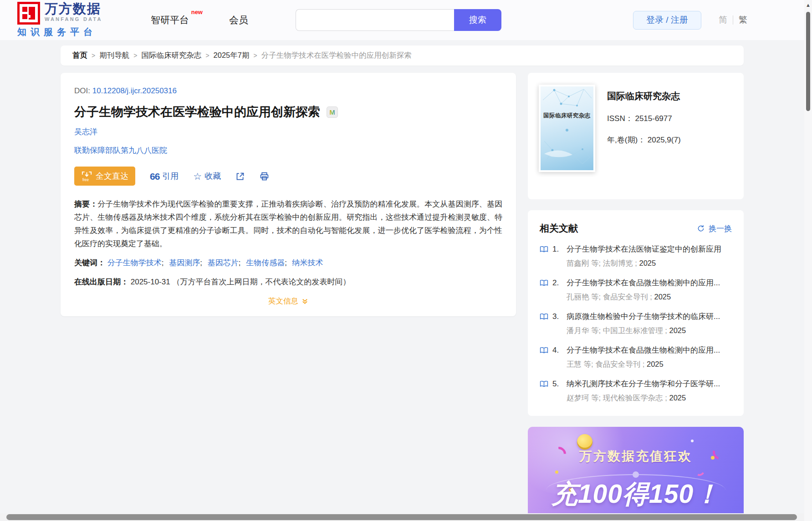  I want to click on related-item: 1. 分子生物学技术在法医物证鉴定中的创新应用 苗鑫刚 等; 法制博览 ; 20…, so click(636, 256).